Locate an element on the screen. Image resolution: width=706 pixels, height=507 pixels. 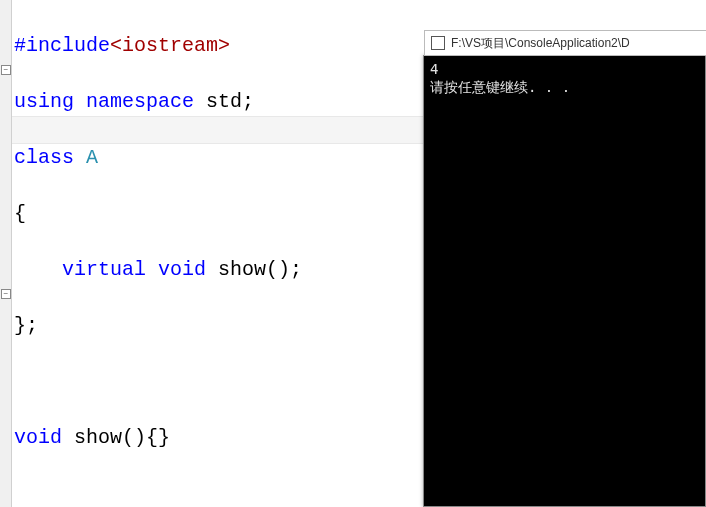
code-line: void show(){} is located at coordinates (194, 438).